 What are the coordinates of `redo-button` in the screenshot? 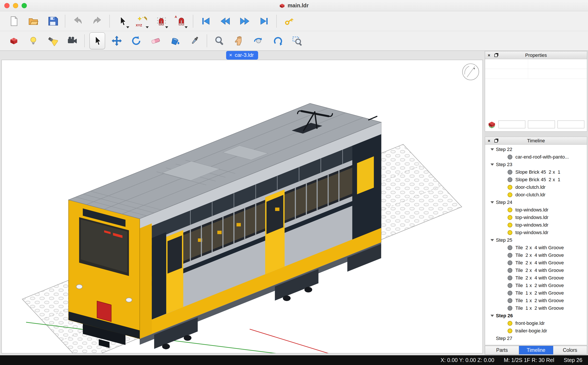 It's located at (97, 21).